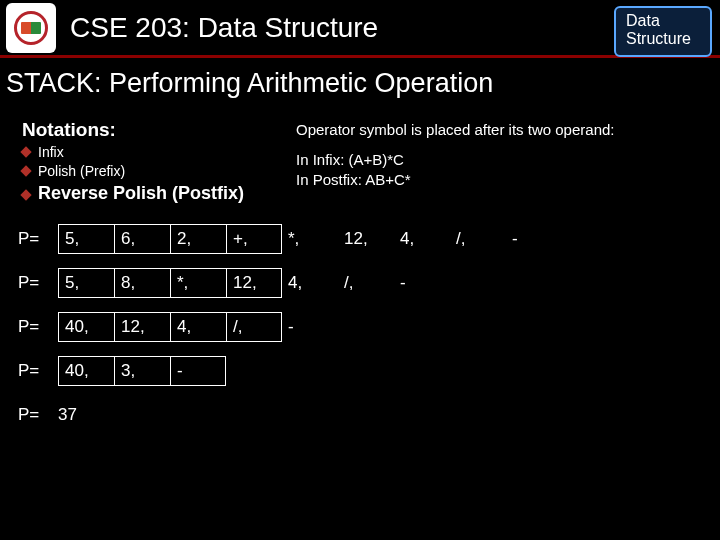  I want to click on badge-line2: Structure, so click(663, 39).